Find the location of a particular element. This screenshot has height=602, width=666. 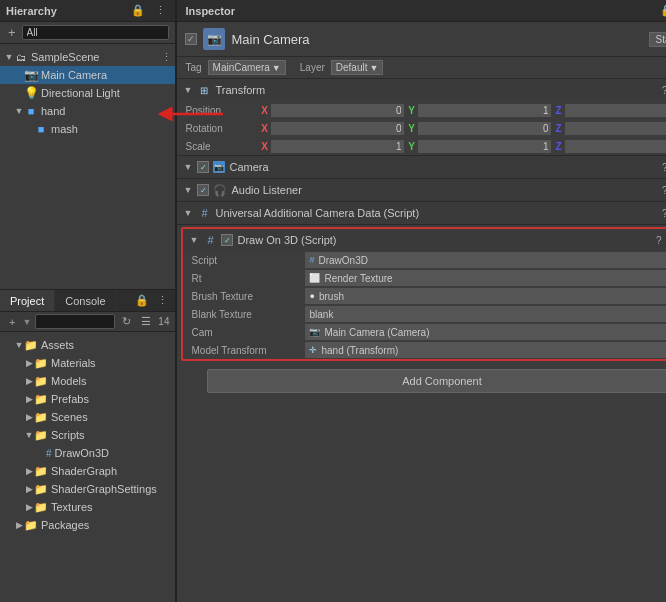

refresh-btn: ↻ is located at coordinates (126, 322).